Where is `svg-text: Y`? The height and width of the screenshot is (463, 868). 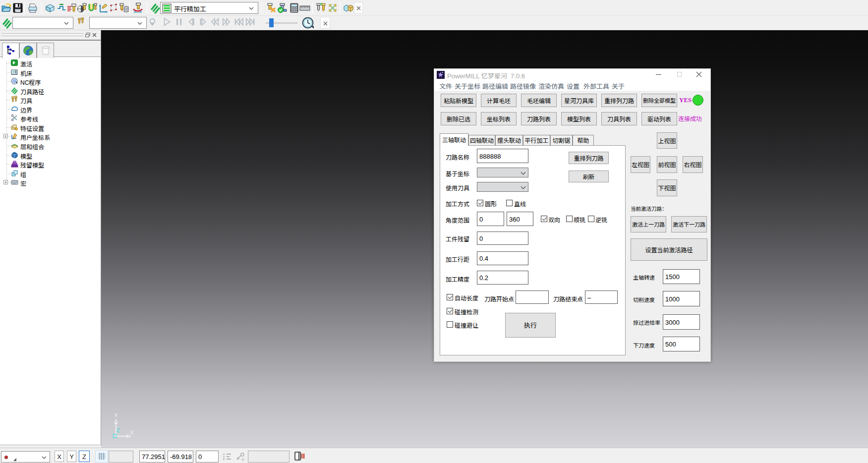
svg-text: Y is located at coordinates (116, 415).